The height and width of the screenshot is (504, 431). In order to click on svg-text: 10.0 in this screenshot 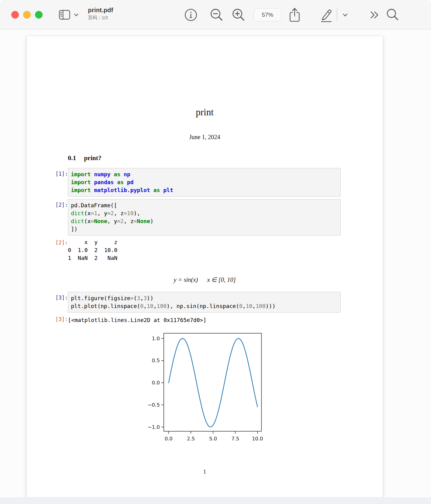, I will do `click(258, 439)`.